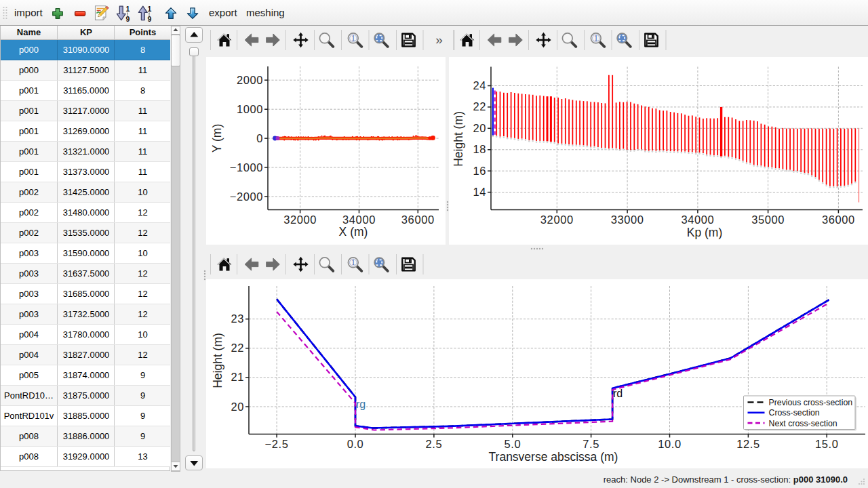 The width and height of the screenshot is (868, 488). What do you see at coordinates (670, 444) in the screenshot?
I see `svg-text: 10.0` at bounding box center [670, 444].